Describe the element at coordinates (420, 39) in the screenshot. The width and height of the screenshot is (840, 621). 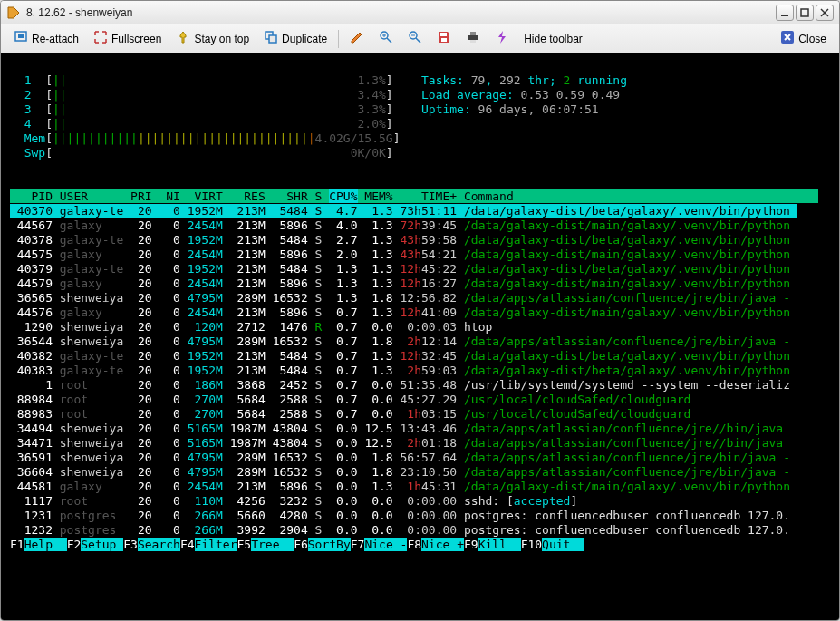
I see `toolbar: Re-attach Fullscreen Stay on top Duplica…` at that location.